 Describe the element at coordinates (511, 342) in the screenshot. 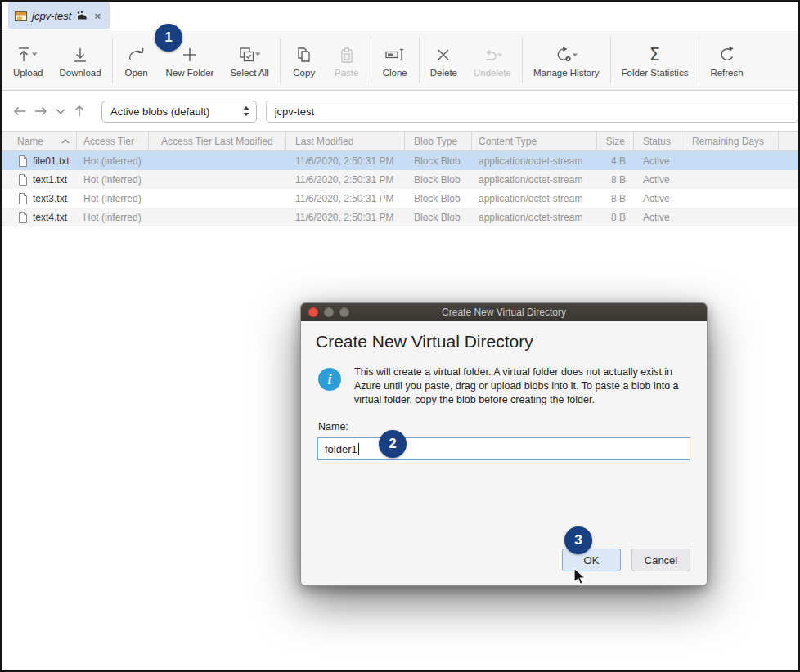

I see `dialog-heading: Create New Virtual Directory` at that location.